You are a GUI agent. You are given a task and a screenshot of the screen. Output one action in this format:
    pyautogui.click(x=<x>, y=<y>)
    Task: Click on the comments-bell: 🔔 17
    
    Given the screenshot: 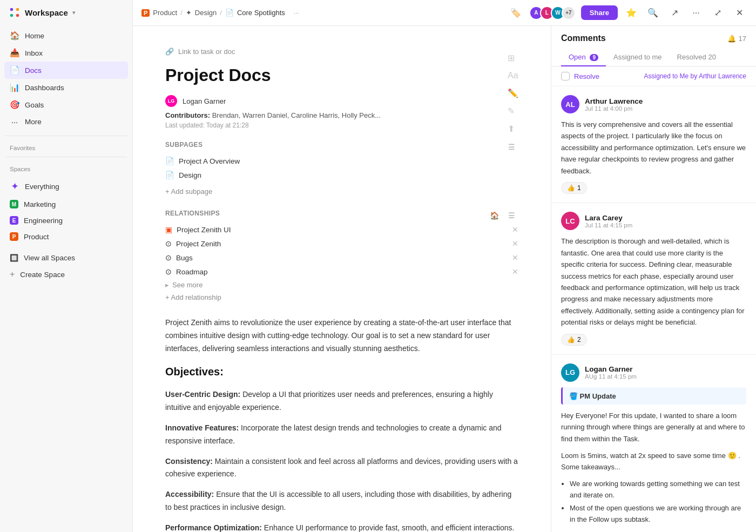 What is the action you would take?
    pyautogui.click(x=737, y=39)
    